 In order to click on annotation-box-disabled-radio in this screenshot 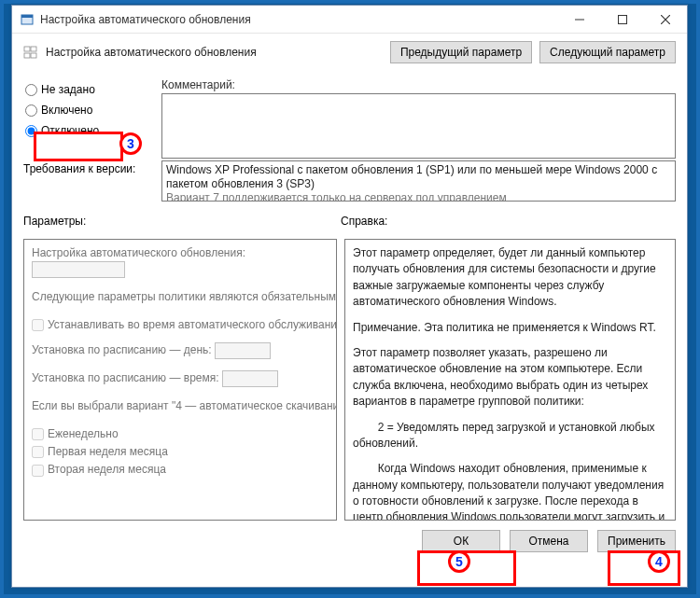, I will do `click(78, 146)`.